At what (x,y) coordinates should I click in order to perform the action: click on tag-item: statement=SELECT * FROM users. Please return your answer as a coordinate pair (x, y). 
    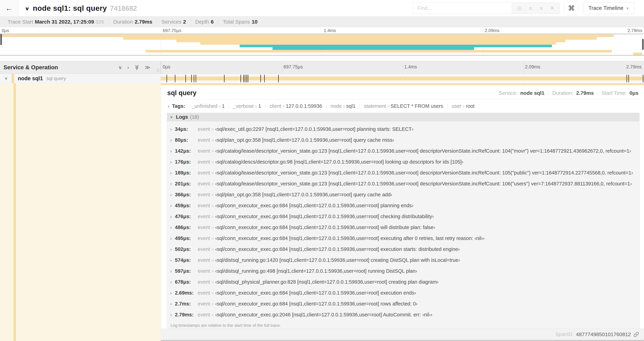
    Looking at the image, I should click on (404, 106).